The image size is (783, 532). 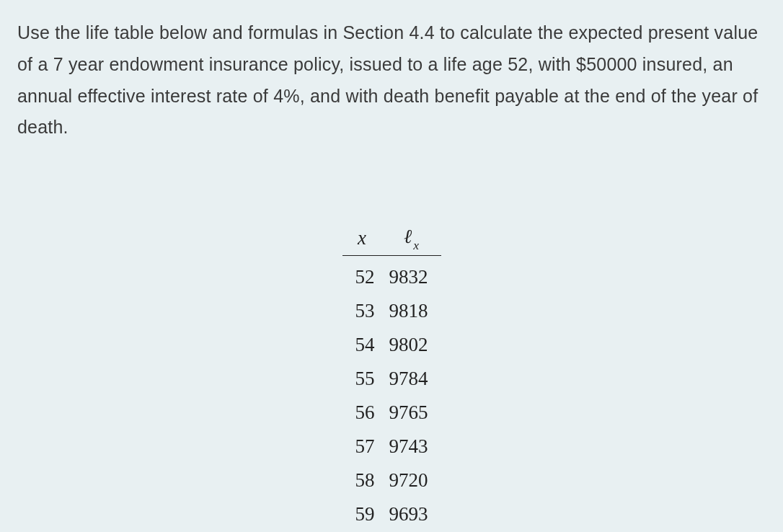 What do you see at coordinates (392, 447) in the screenshot?
I see `table-row: 57 9743` at bounding box center [392, 447].